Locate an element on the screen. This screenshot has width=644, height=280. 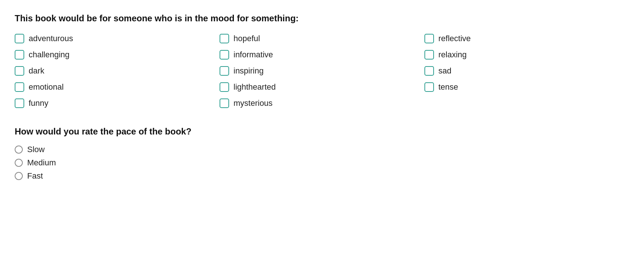
mood-item-adventurous: adventurous is located at coordinates (117, 39).